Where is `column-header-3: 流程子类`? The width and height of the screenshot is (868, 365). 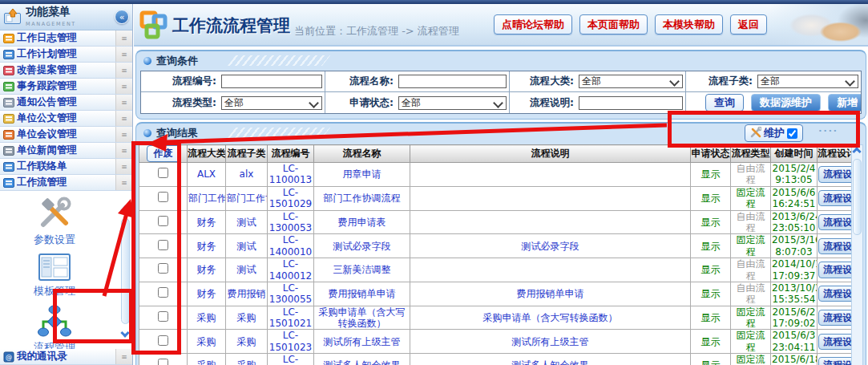
column-header-3: 流程子类 is located at coordinates (247, 154).